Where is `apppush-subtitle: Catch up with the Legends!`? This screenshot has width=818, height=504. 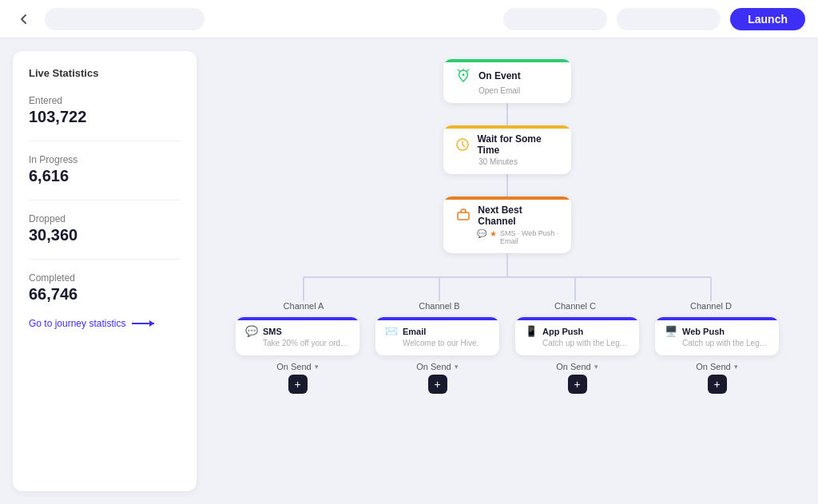
apppush-subtitle: Catch up with the Legends! is located at coordinates (586, 343).